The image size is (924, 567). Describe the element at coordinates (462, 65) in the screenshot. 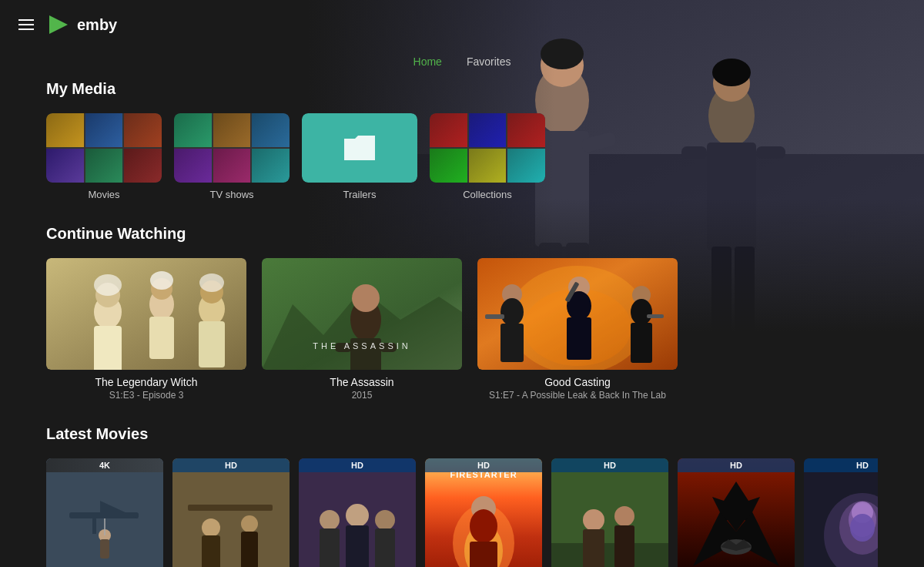

I see `nav-links: Home Favorites` at that location.